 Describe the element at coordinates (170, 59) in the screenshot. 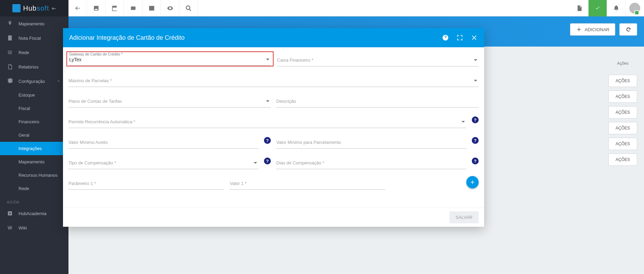

I see `gateway-select: Gateway de Cartão de Crédito * LyTex` at that location.